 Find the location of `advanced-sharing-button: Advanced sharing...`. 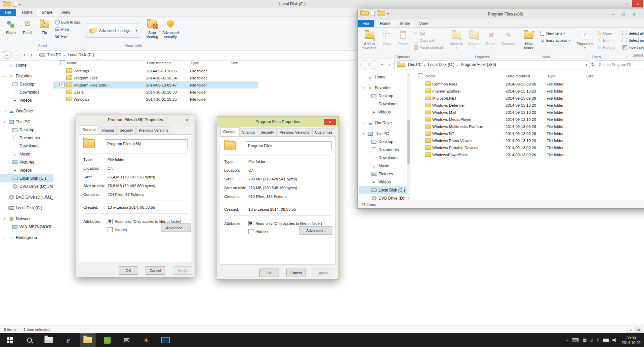

advanced-sharing-button: Advanced sharing... is located at coordinates (113, 31).